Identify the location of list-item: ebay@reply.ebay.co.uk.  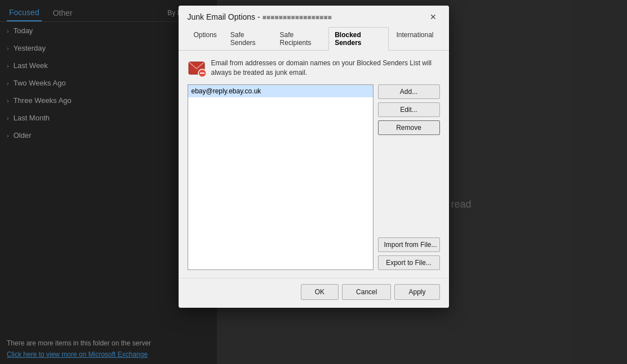
(281, 91).